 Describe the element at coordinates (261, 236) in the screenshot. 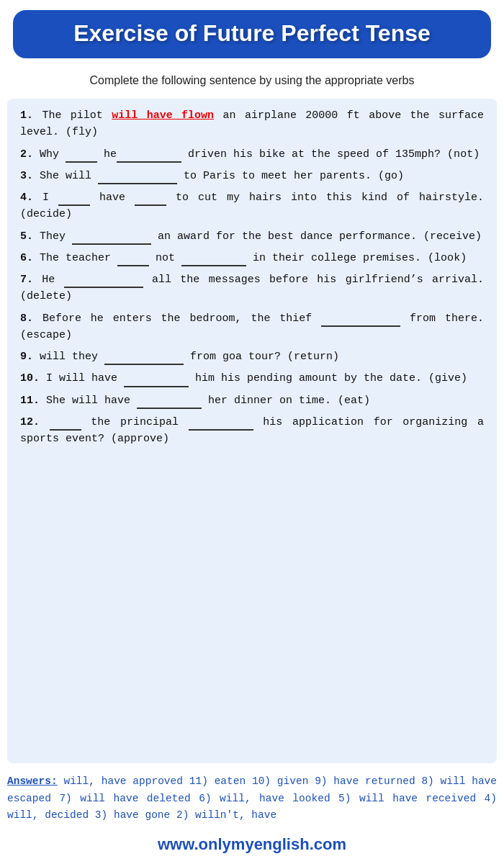

I see `q5-text: They an award for the best dance perform…` at that location.